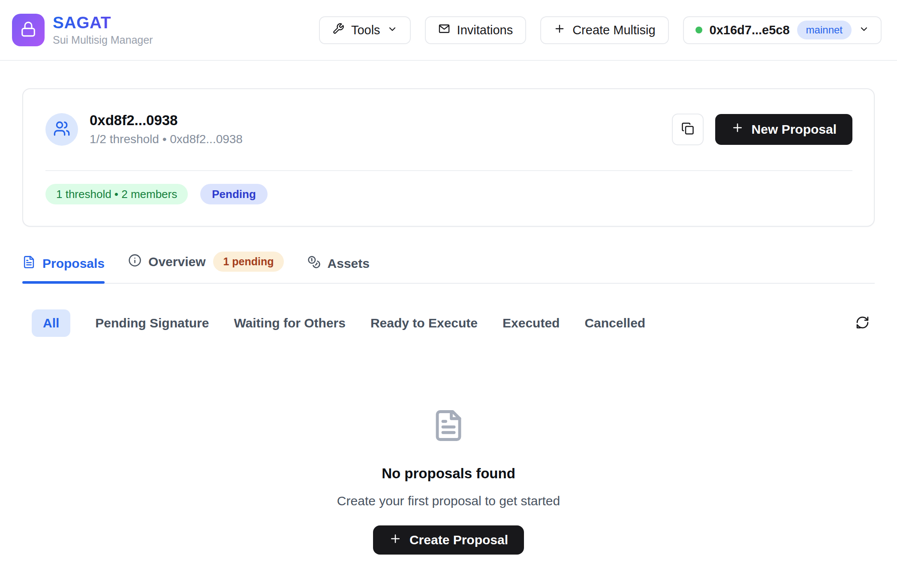 Image resolution: width=897 pixels, height=588 pixels. What do you see at coordinates (248, 261) in the screenshot?
I see `pending-count-badge: 1 pending` at bounding box center [248, 261].